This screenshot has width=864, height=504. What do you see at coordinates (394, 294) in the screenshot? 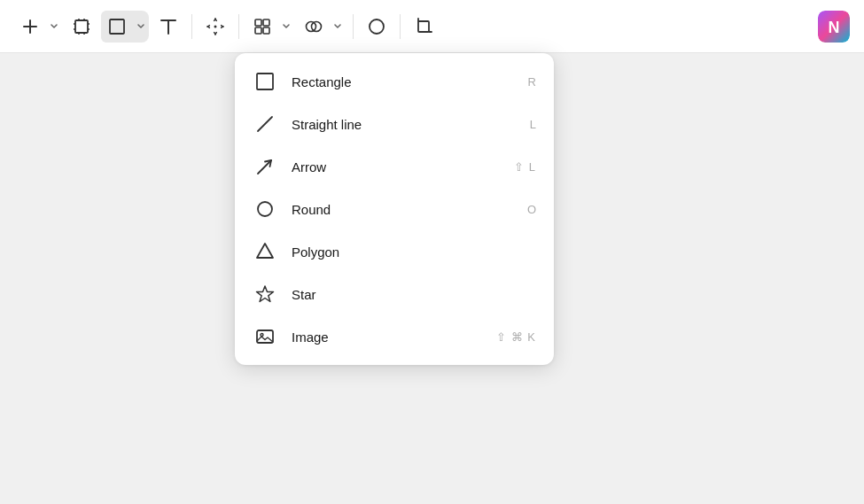
I see `menu-item-star: Star` at bounding box center [394, 294].